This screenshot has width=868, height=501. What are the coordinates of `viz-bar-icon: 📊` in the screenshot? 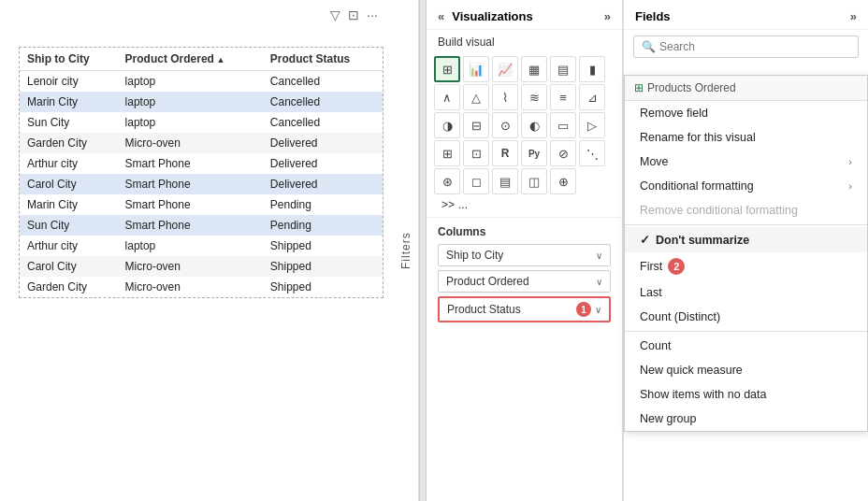 It's located at (476, 69).